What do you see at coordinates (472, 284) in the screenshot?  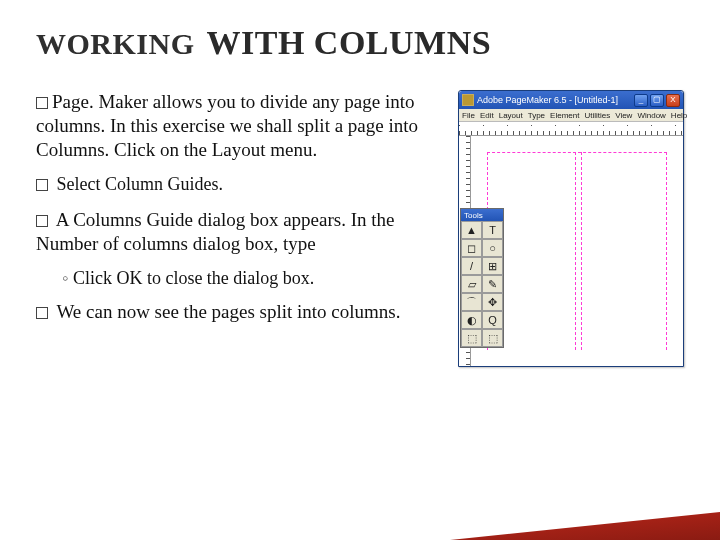 I see `polygon-tool-icon: ▱` at bounding box center [472, 284].